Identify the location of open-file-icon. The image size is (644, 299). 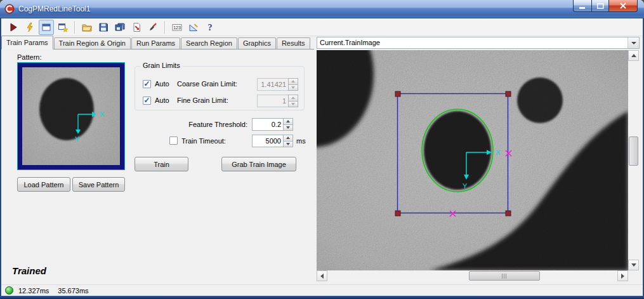
(87, 27).